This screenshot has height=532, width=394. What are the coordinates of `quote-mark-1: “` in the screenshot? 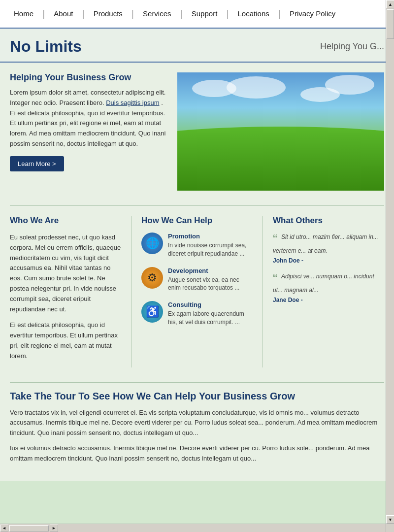 It's located at (275, 239).